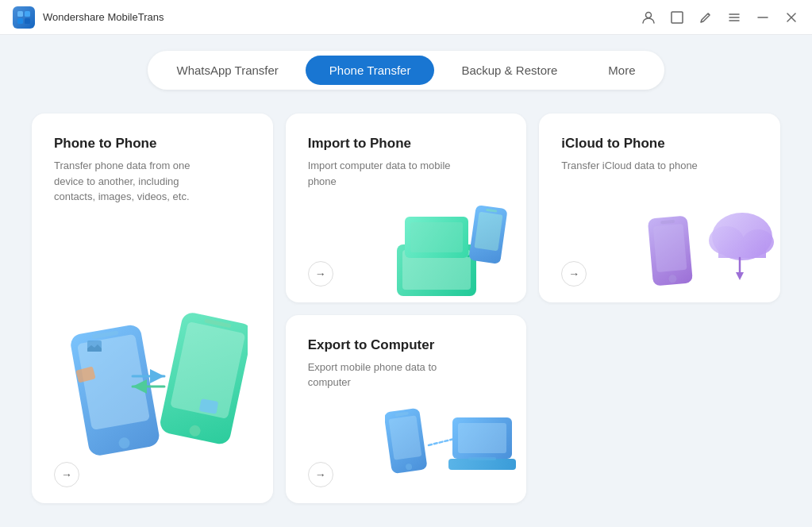 The image size is (812, 527). Describe the element at coordinates (152, 144) in the screenshot. I see `card-phone-to-phone-title: Phone to Phone` at that location.